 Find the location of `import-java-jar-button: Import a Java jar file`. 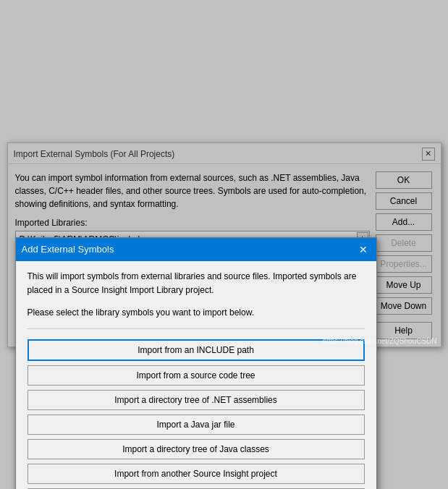

import-java-jar-button: Import a Java jar file is located at coordinates (196, 425).